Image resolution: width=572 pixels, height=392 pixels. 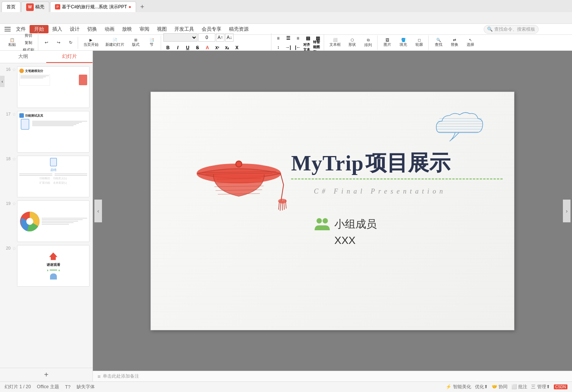 I want to click on tab-home: 首页, so click(x=11, y=7).